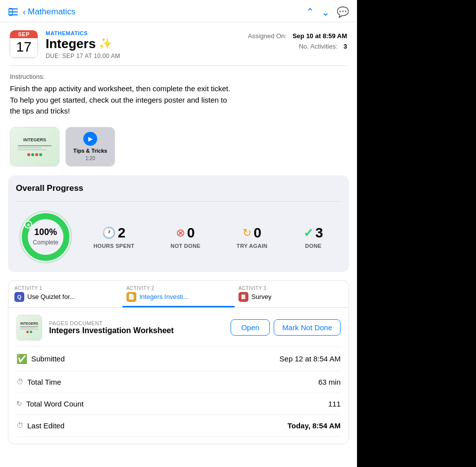  Describe the element at coordinates (46, 232) in the screenshot. I see `donut-percent: 100%` at that location.